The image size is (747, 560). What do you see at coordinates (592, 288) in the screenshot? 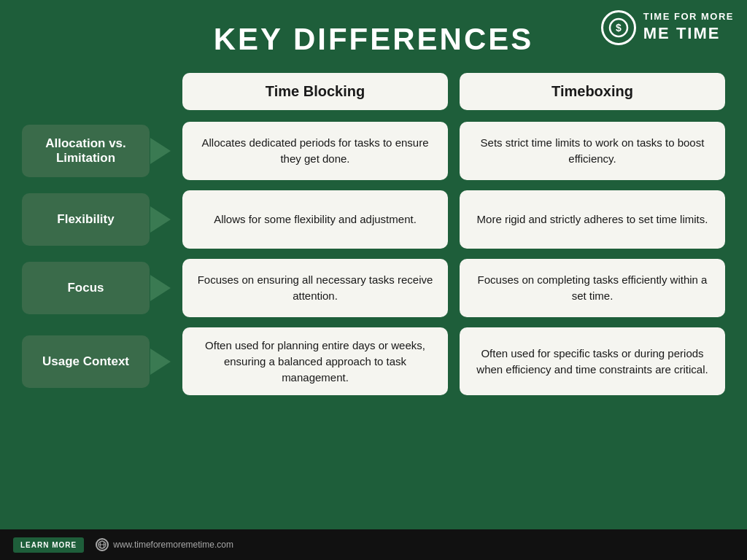
I see `cell-timeboxing-2: Focuses on completing tasks efficiently …` at bounding box center [592, 288].